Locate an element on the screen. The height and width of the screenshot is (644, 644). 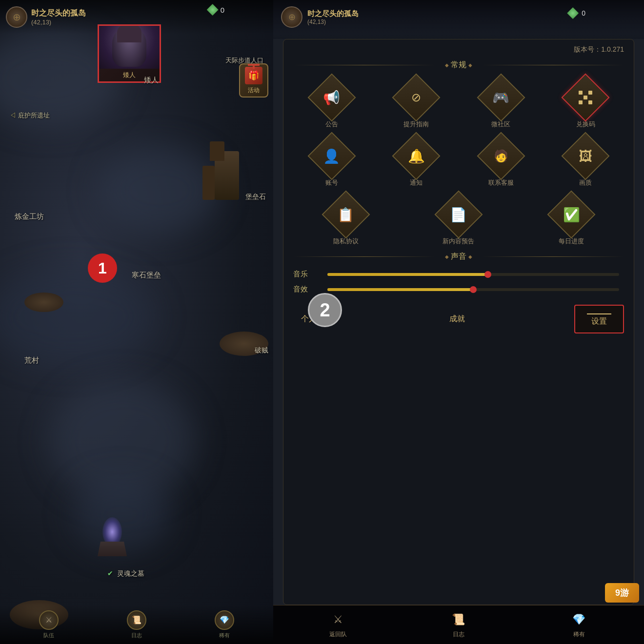
general-section-divider: 常规 is located at coordinates (459, 65).